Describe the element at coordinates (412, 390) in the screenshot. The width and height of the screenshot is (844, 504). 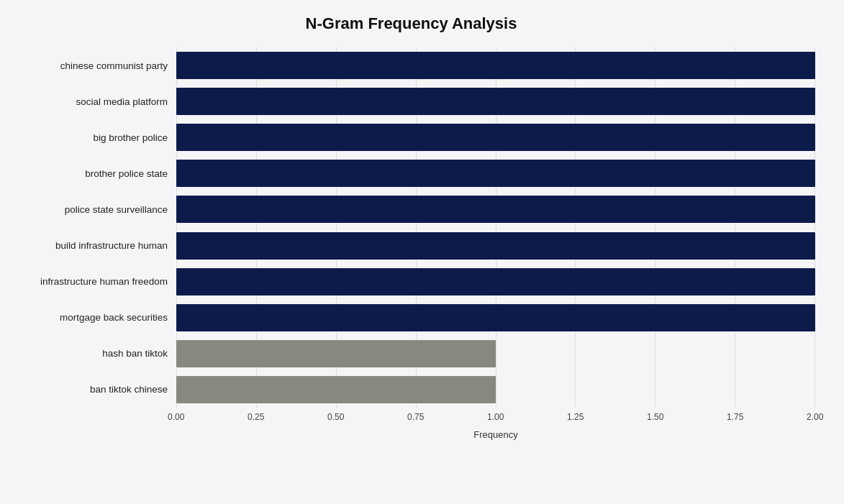
I see `bar-row: ban tiktok chinese` at that location.